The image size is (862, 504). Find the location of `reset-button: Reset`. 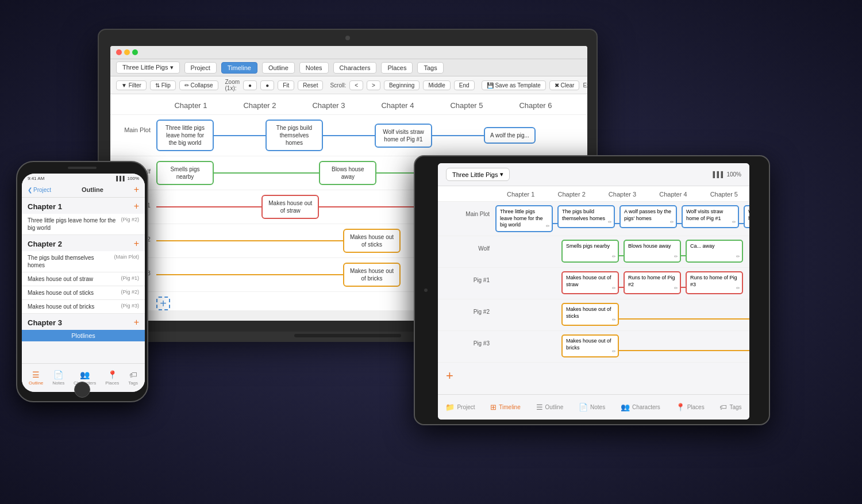

reset-button: Reset is located at coordinates (310, 85).